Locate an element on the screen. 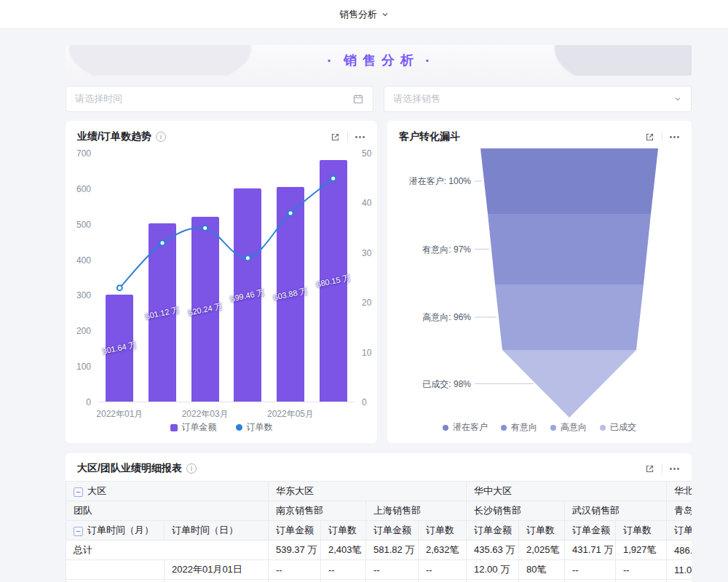 The height and width of the screenshot is (582, 728). dashboard-switcher: 销售分析 is located at coordinates (364, 15).